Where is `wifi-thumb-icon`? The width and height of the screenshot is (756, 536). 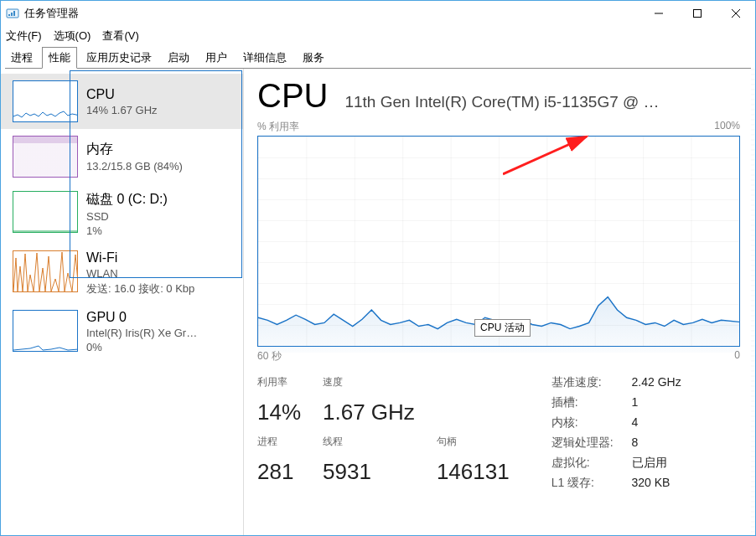 wifi-thumb-icon is located at coordinates (45, 271).